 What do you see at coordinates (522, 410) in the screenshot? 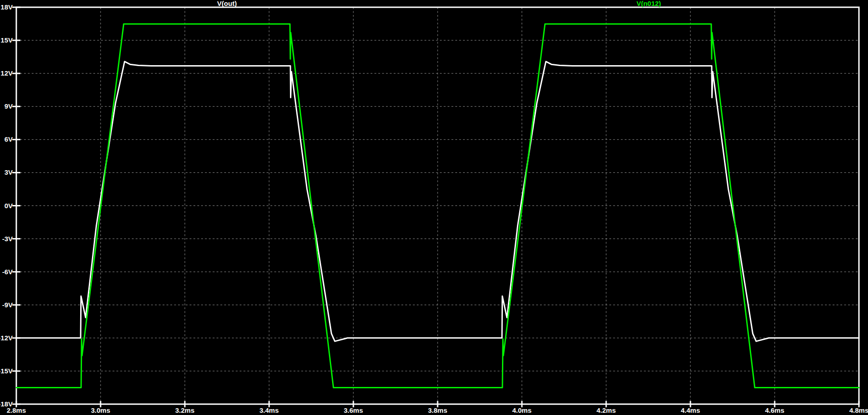
I see `x-tick-label: 4.0ms` at bounding box center [522, 410].